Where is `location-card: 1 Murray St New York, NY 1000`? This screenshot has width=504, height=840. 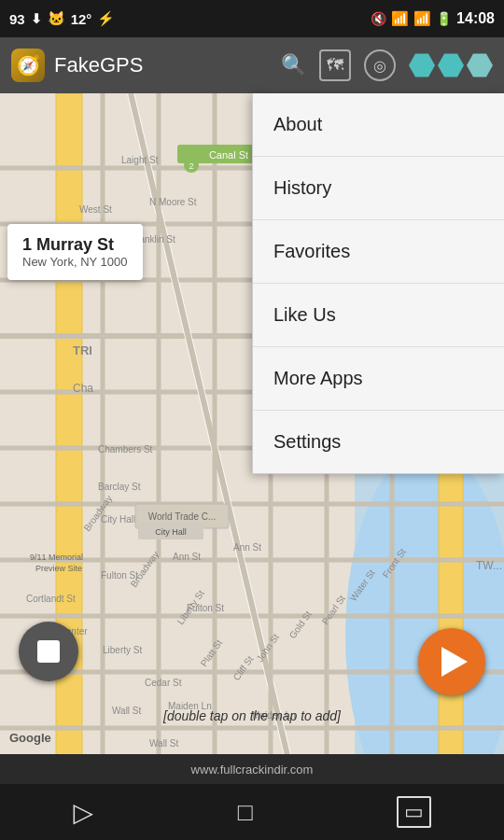 location-card: 1 Murray St New York, NY 1000 is located at coordinates (75, 252).